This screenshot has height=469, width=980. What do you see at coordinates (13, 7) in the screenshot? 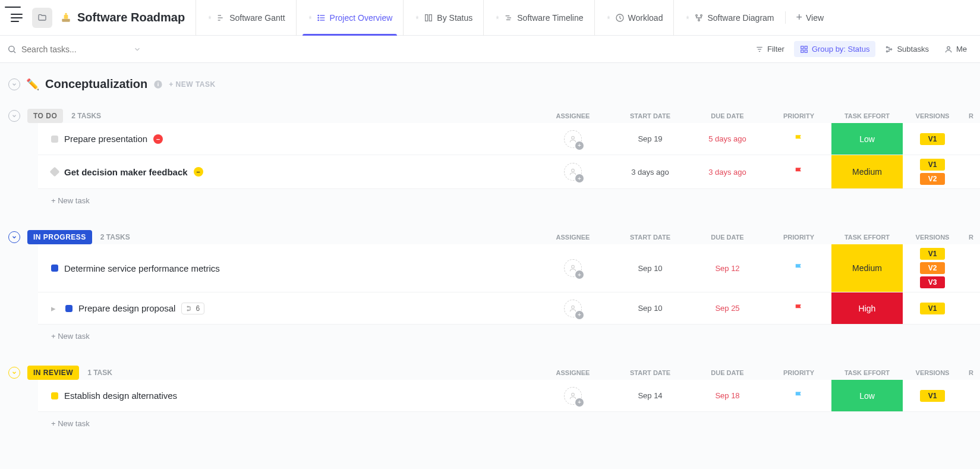
I see `notification-badge: 101` at bounding box center [13, 7].